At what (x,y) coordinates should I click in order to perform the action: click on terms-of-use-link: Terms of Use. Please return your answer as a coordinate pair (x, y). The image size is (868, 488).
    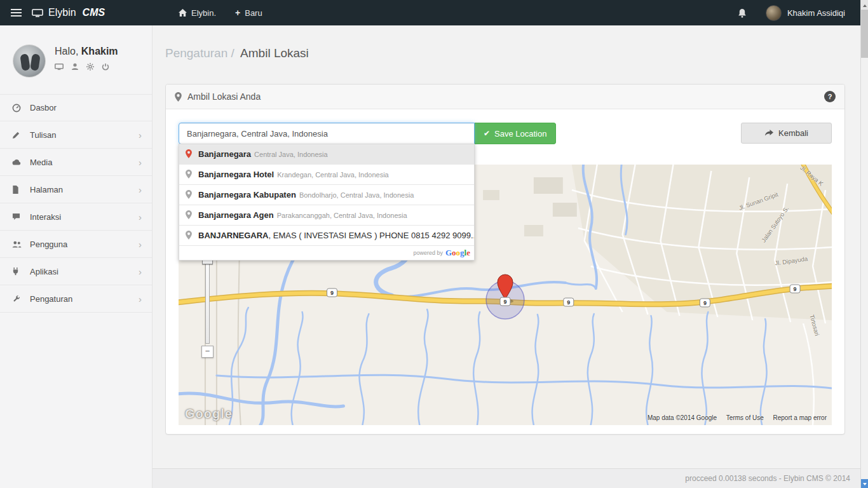
    Looking at the image, I should click on (745, 418).